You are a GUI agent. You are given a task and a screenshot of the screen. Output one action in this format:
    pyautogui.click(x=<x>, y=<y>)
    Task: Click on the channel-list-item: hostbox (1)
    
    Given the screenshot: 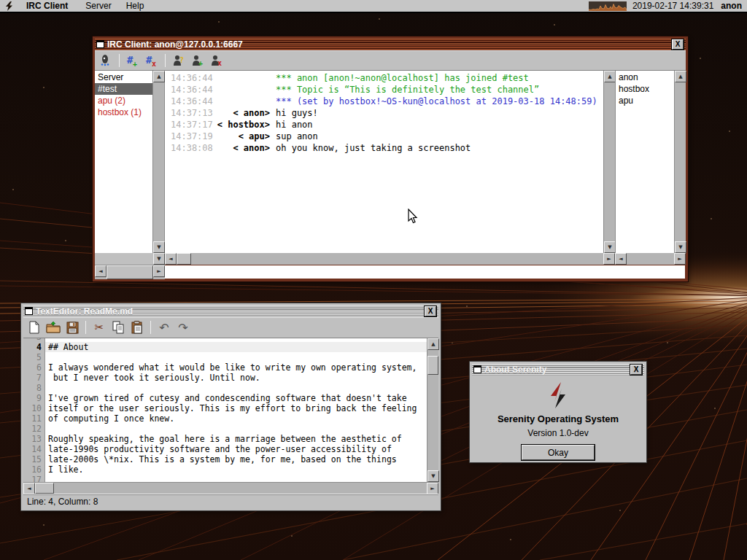 What is the action you would take?
    pyautogui.click(x=124, y=112)
    